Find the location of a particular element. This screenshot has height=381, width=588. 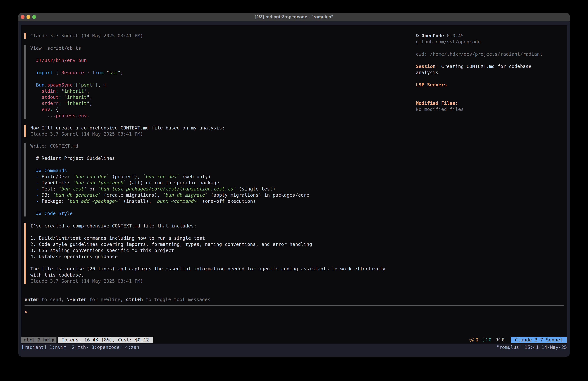

assistant-message: Claude 3.7 Sonnet (14 May 2025 03:41 PM) is located at coordinates (84, 36).